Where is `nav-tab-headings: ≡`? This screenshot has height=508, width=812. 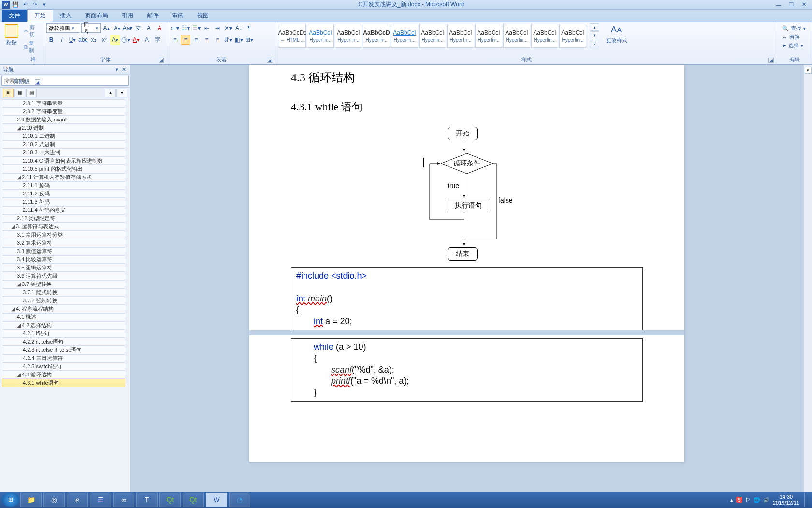
nav-tab-headings: ≡ is located at coordinates (8, 93).